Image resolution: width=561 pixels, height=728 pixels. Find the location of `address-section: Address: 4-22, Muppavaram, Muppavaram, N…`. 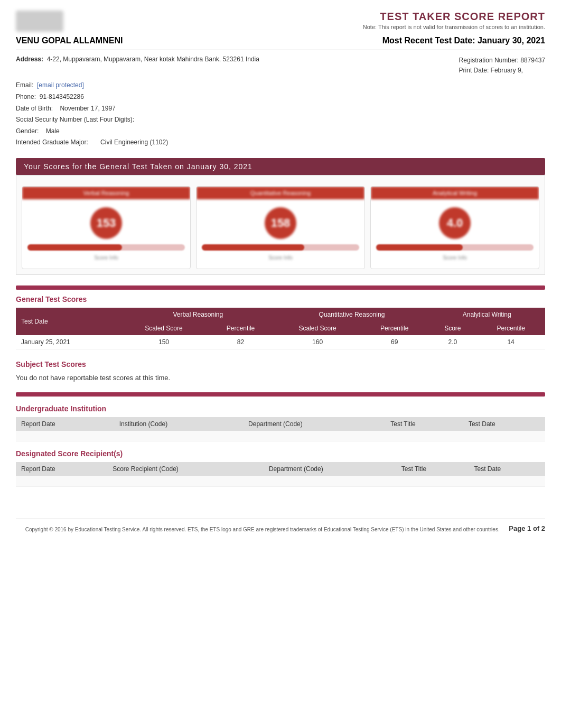

address-section: Address: 4-22, Muppavaram, Muppavaram, N… is located at coordinates (238, 66).